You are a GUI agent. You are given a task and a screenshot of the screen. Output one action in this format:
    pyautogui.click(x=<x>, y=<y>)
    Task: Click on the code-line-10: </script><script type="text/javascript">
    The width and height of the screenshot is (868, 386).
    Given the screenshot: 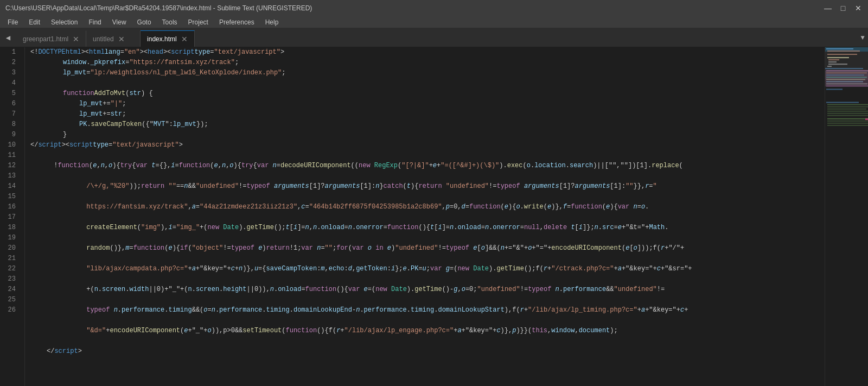 What is the action you would take?
    pyautogui.click(x=427, y=145)
    